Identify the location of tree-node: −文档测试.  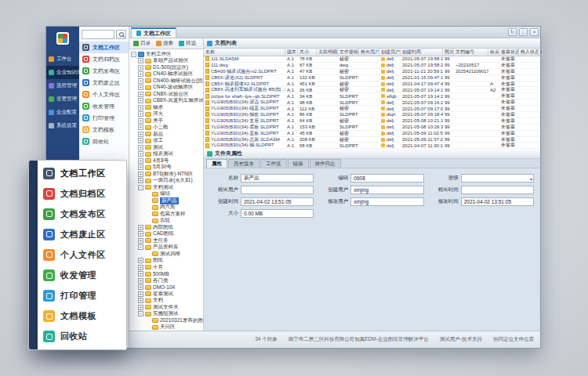
(166, 188).